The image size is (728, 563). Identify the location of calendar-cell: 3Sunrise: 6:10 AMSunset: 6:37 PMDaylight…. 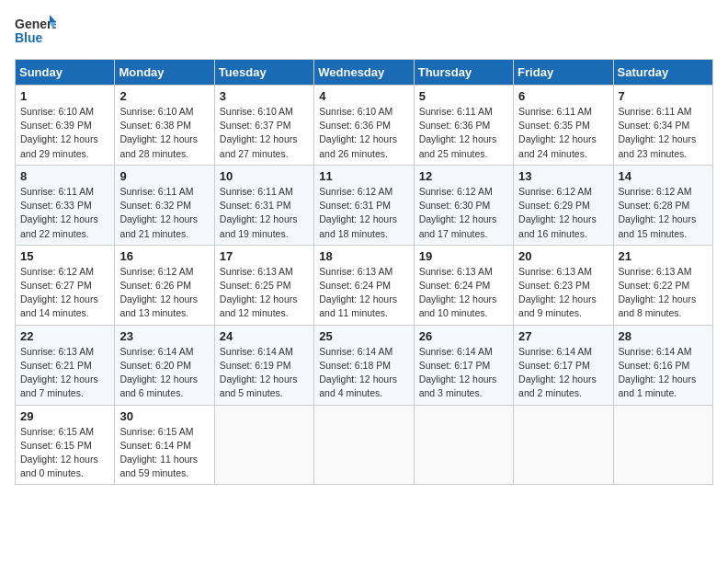
(264, 125).